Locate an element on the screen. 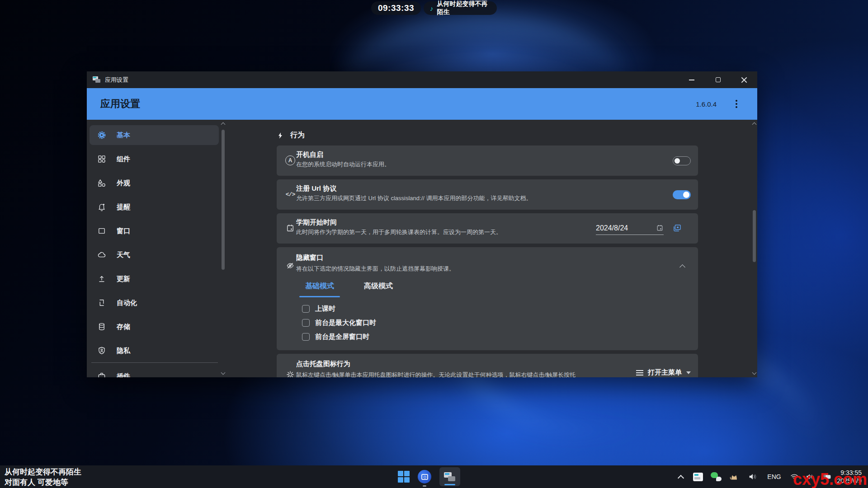 The image size is (868, 488). start-button is located at coordinates (404, 477).